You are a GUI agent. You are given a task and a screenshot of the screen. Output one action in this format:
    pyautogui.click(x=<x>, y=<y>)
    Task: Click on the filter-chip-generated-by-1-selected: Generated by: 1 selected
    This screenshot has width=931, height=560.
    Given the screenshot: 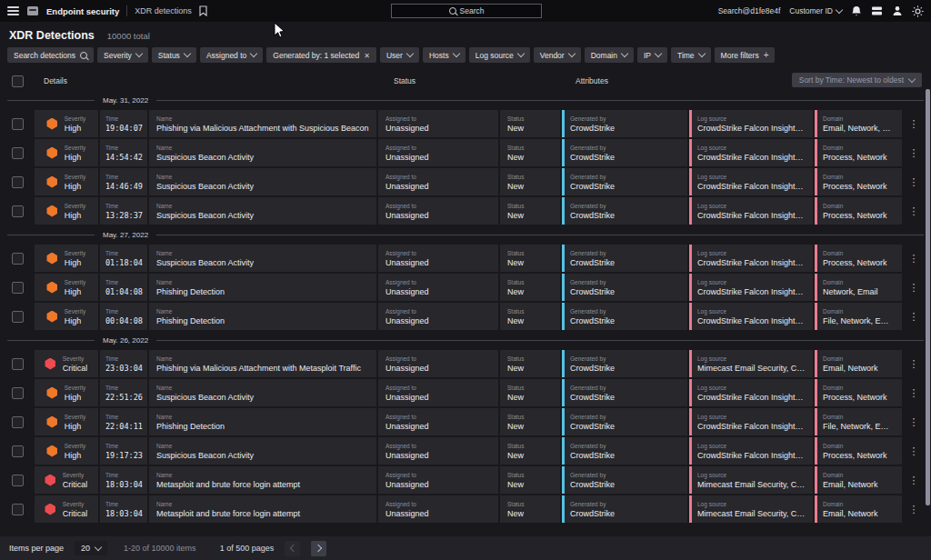 What is the action you would take?
    pyautogui.click(x=322, y=55)
    